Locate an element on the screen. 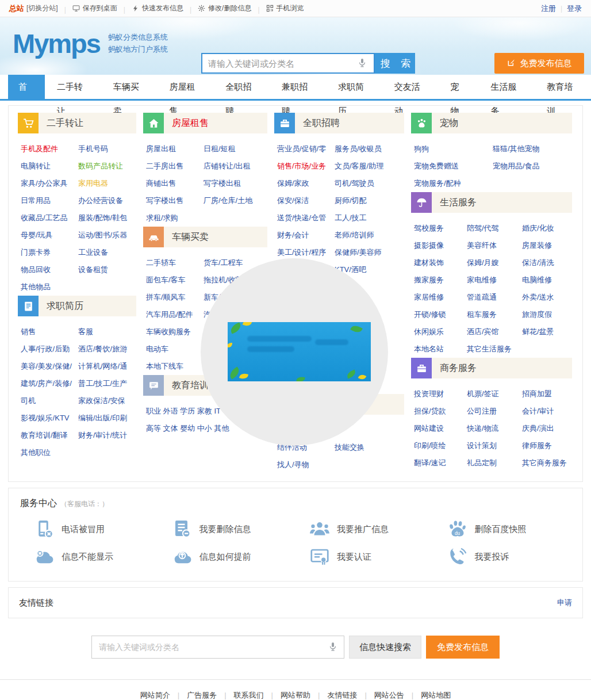 The image size is (591, 700). lightning-shortcut: 快速发布信息 is located at coordinates (158, 8).